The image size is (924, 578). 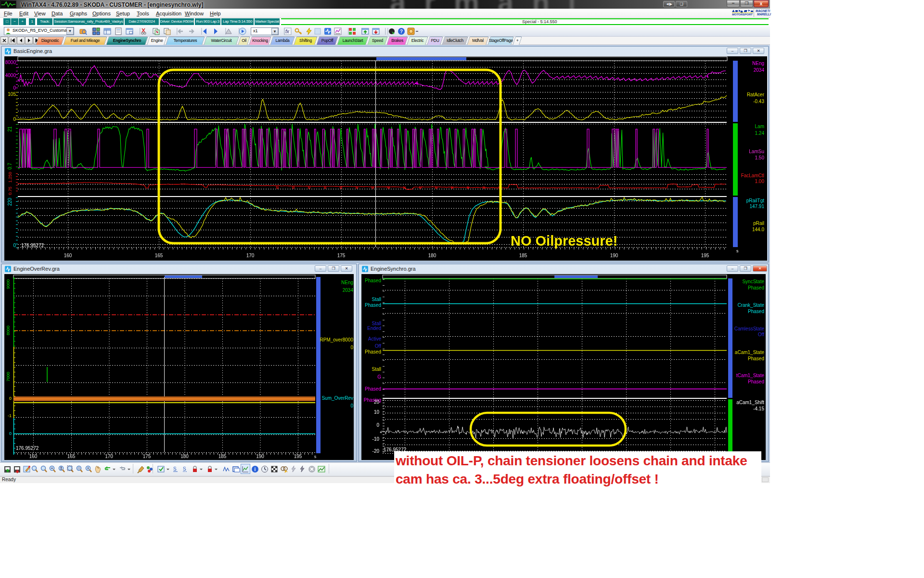 What do you see at coordinates (10, 129) in the screenshot?
I see `svg-text: 21` at bounding box center [10, 129].